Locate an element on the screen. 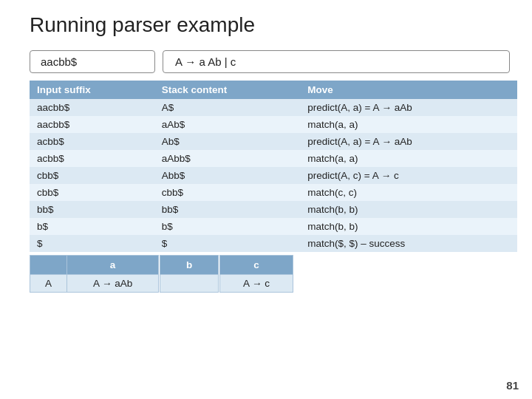 The height and width of the screenshot is (399, 532). bottom-section: a A A → aAb b is located at coordinates (270, 273).